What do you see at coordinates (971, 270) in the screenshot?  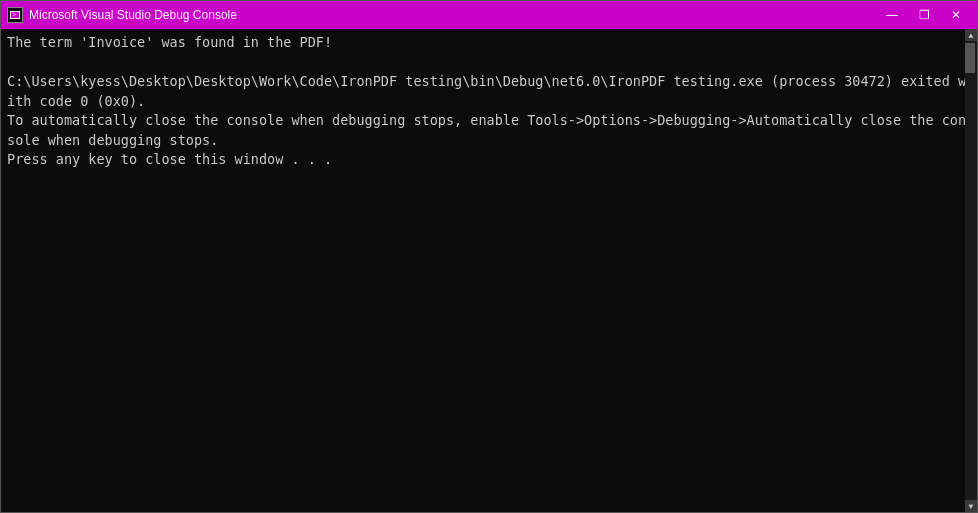 I see `vertical-scrollbar: ▲ ▼` at bounding box center [971, 270].